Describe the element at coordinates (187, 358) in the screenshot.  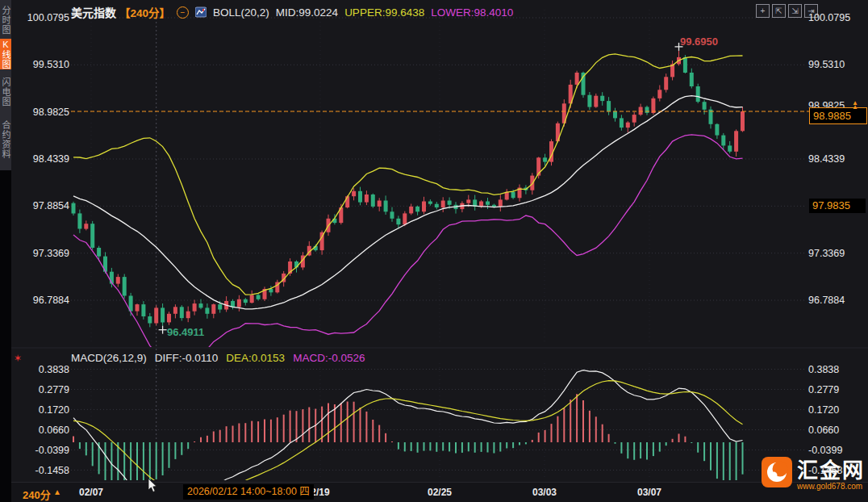
I see `macd-diff-value: DIFF:-0.0110` at that location.